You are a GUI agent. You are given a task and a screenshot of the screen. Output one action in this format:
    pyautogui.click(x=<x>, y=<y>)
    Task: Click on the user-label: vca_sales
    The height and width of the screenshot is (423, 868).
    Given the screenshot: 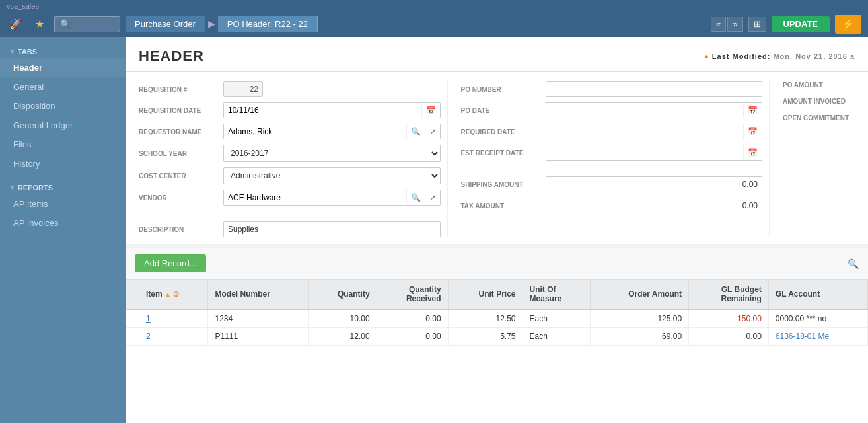 What is the action you would take?
    pyautogui.click(x=22, y=6)
    